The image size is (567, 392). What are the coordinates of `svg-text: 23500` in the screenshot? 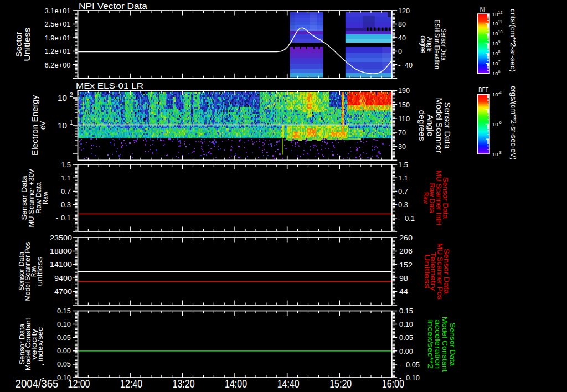 It's located at (61, 238).